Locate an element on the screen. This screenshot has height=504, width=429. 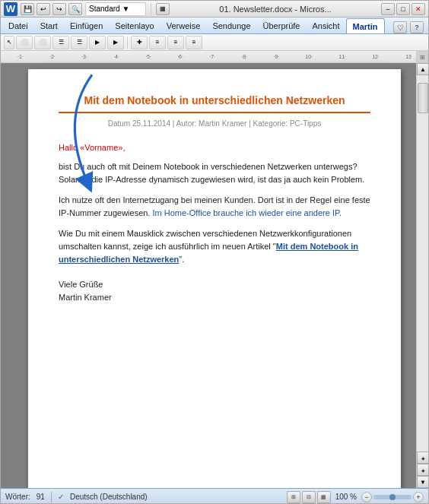
toolbar-btn-7: ▶ is located at coordinates (116, 43).